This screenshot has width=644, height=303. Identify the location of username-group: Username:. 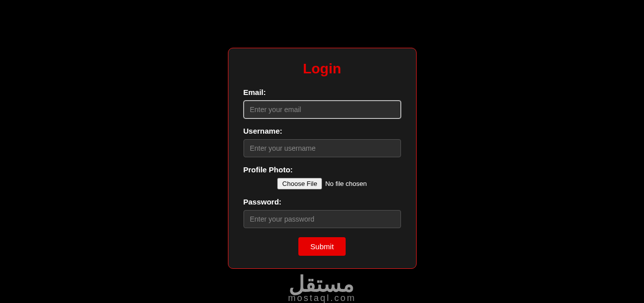
(322, 142).